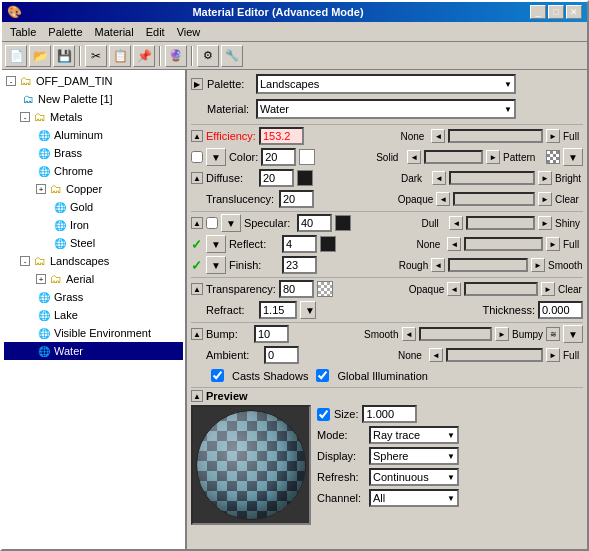 The height and width of the screenshot is (551, 589). I want to click on copy-button: 📋, so click(120, 56).